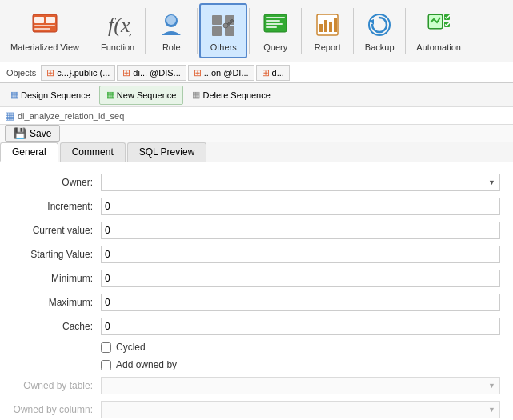  I want to click on backup-icon, so click(379, 25).